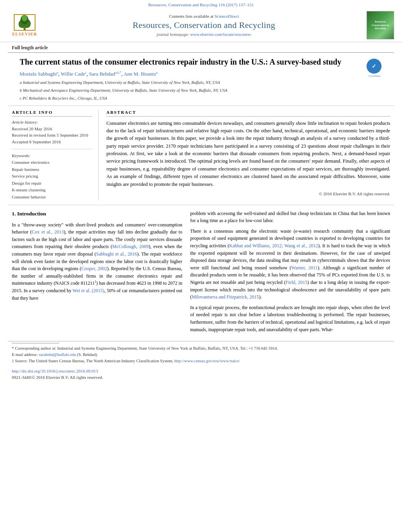  I want to click on article-info: ARTICLE INFO Article history: Received 2…, so click(55, 155).